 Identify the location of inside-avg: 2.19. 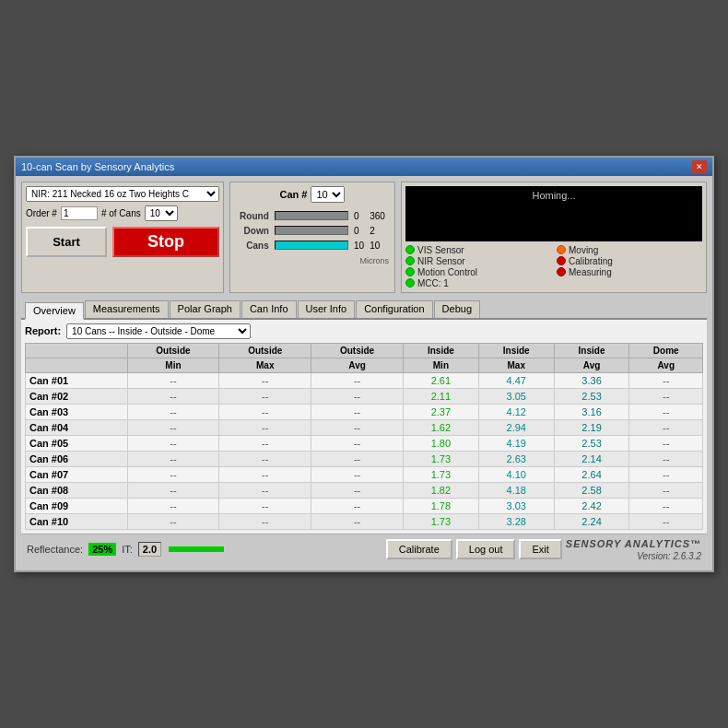
(592, 428).